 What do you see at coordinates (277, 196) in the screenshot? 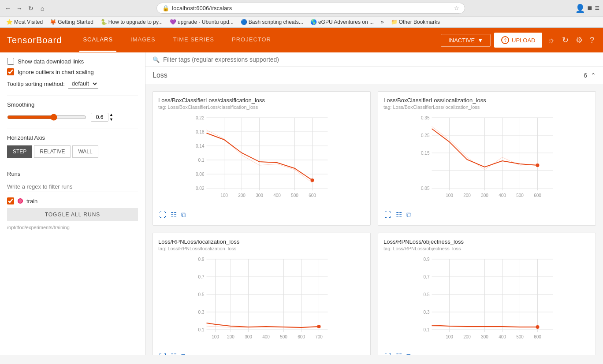
I see `svg-text: 400` at bounding box center [277, 196].